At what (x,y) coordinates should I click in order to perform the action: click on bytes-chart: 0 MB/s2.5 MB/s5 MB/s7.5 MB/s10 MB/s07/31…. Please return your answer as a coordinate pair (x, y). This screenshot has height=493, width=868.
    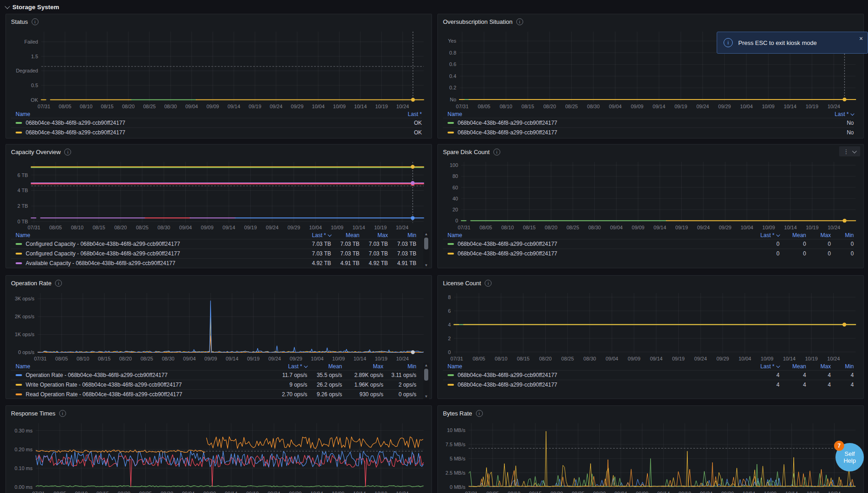
    Looking at the image, I should click on (651, 456).